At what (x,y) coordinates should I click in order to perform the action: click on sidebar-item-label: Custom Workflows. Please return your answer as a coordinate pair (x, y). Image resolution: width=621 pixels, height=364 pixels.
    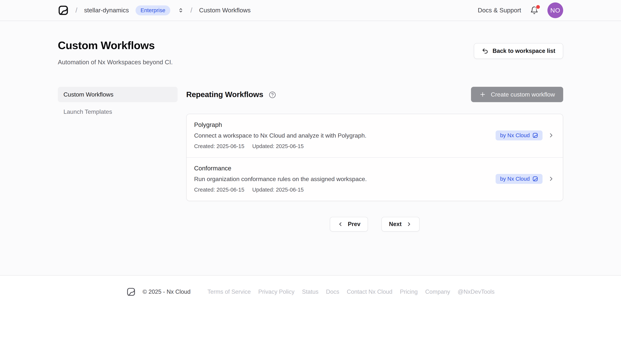
    Looking at the image, I should click on (88, 95).